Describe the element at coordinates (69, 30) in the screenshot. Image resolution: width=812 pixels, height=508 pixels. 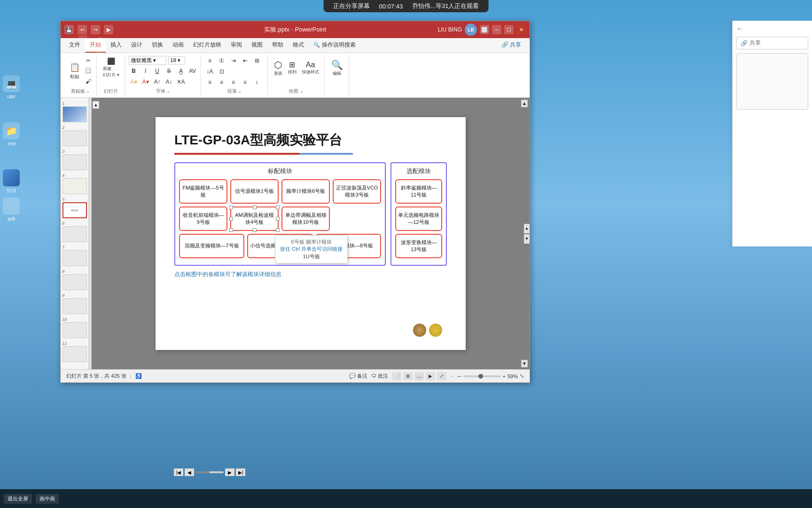
I see `save-icon: 💾` at that location.